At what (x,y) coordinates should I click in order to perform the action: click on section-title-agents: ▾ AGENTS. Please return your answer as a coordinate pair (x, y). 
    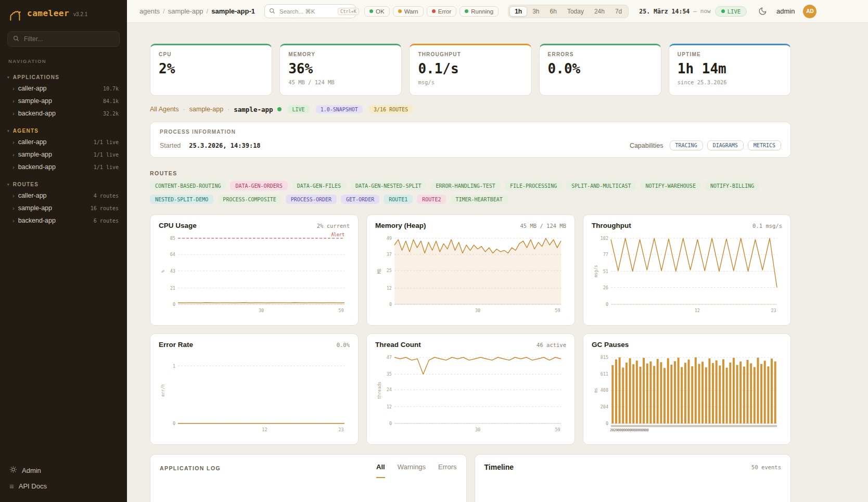
    Looking at the image, I should click on (63, 131).